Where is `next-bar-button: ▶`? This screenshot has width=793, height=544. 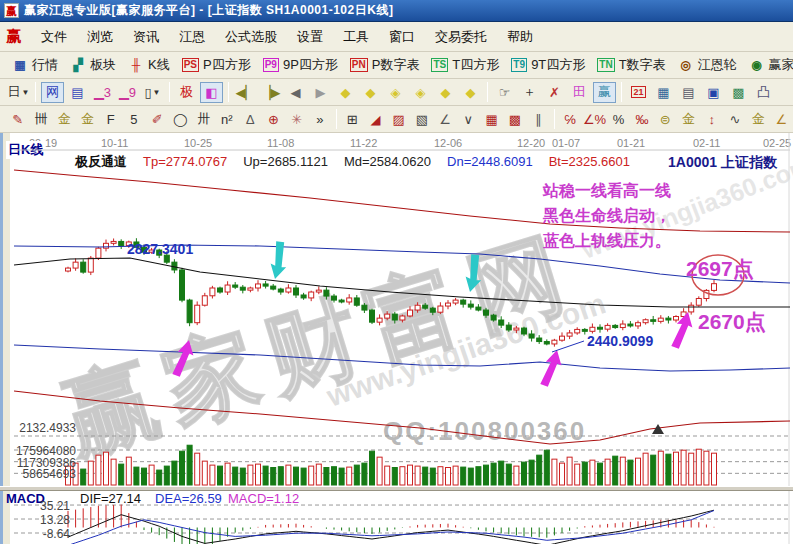
next-bar-button: ▶ is located at coordinates (320, 92).